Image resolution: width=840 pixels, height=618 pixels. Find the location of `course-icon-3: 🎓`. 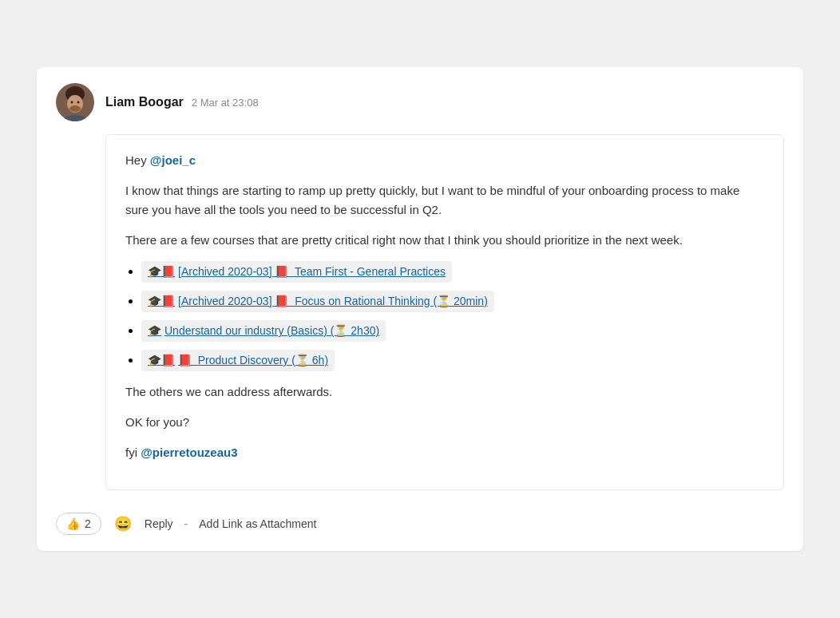

course-icon-3: 🎓 is located at coordinates (155, 331).